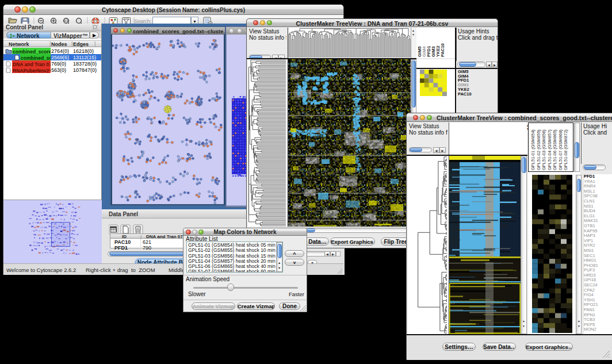 The width and height of the screenshot is (612, 364). I want to click on svg-text: GPL51-04 (GSM857), so click(550, 150).